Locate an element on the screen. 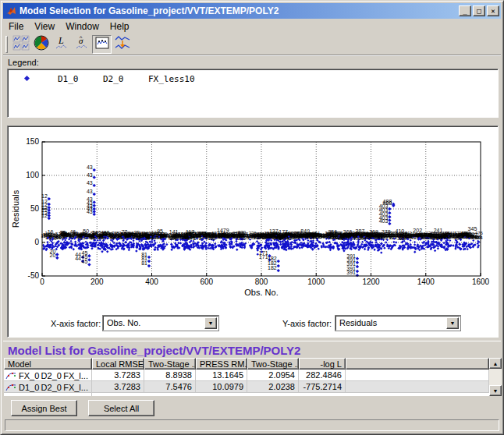  model-icon is located at coordinates (12, 376).